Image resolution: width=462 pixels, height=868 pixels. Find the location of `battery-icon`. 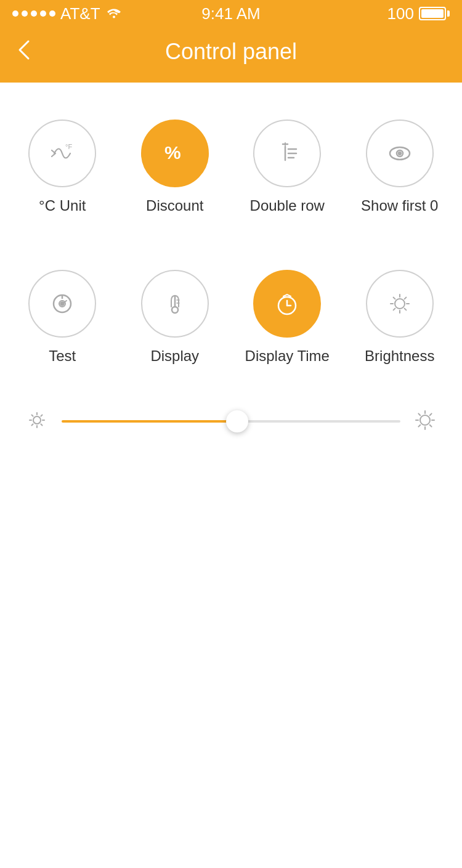

battery-icon is located at coordinates (434, 14).